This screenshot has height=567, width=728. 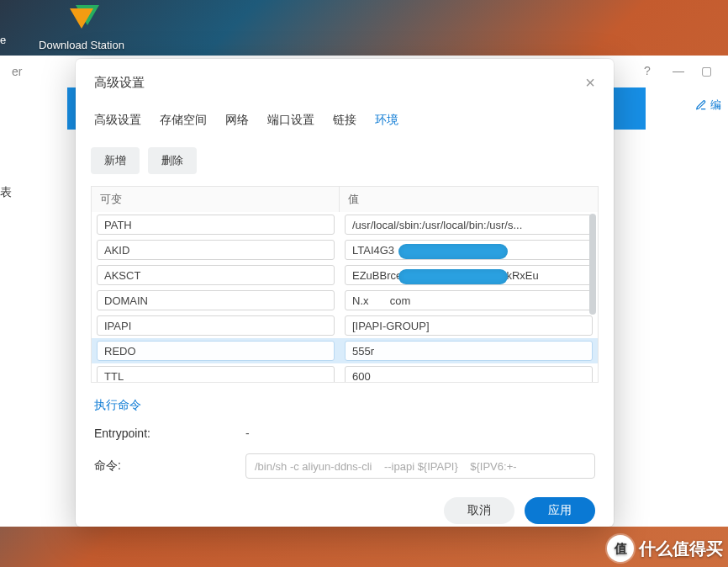 What do you see at coordinates (291, 125) in the screenshot?
I see `tab-3: 端口设置` at bounding box center [291, 125].